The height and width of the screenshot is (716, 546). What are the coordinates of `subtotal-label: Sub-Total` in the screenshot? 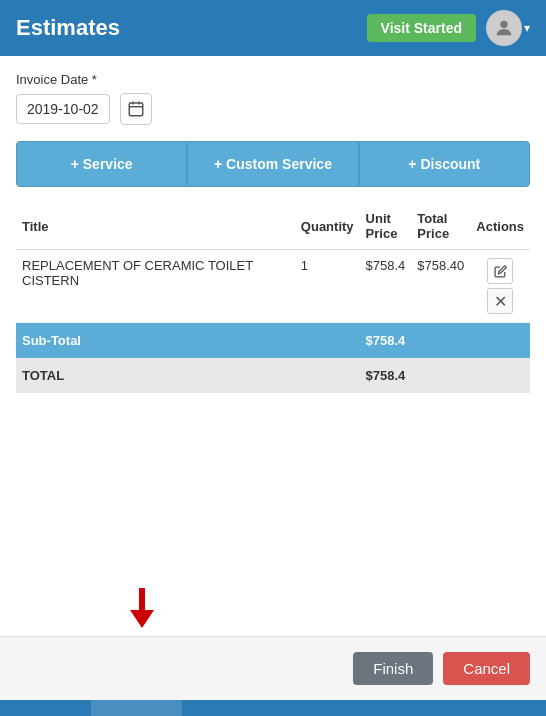 It's located at (188, 341).